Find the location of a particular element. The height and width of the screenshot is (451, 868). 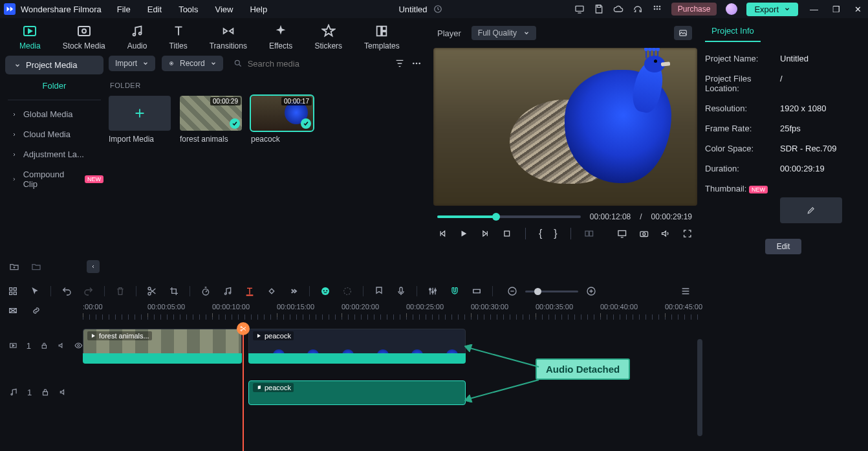

project-media-header: Project Media is located at coordinates (54, 65).